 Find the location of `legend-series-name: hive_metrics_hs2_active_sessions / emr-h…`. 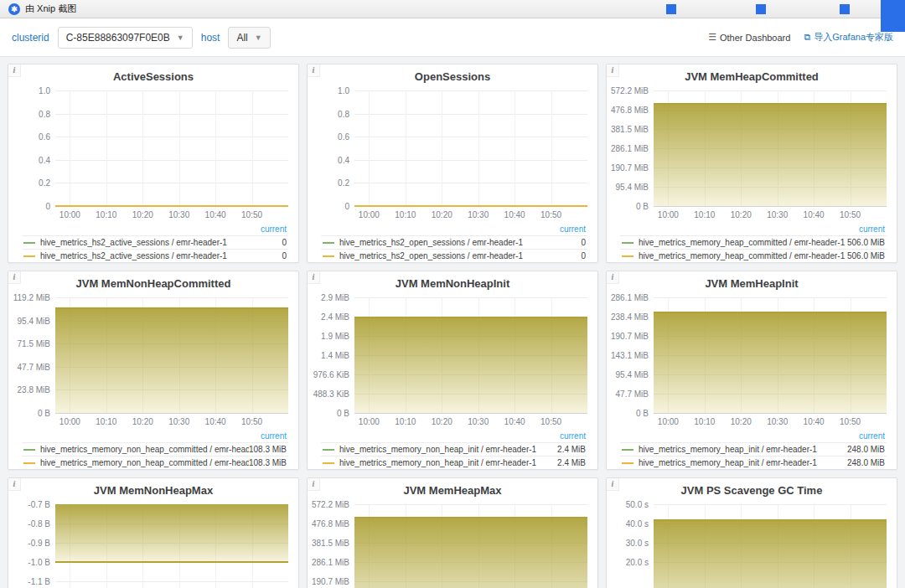

legend-series-name: hive_metrics_hs2_active_sessions / emr-h… is located at coordinates (161, 243).